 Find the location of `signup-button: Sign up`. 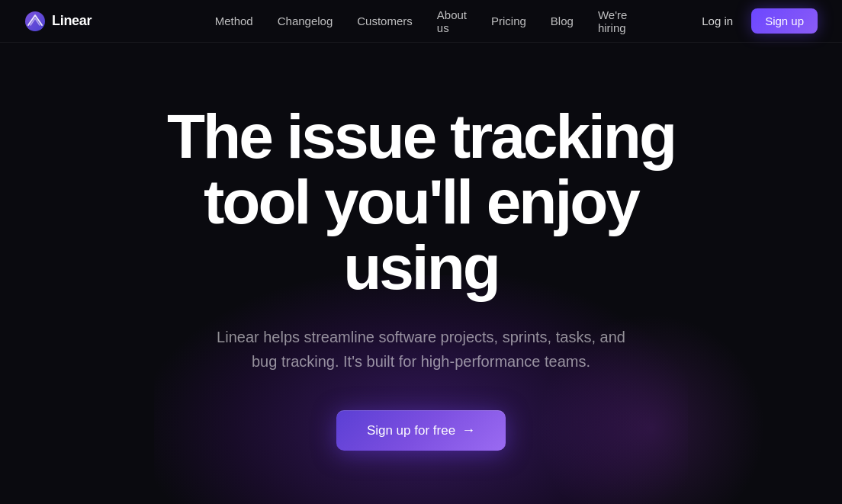

signup-button: Sign up is located at coordinates (784, 21).